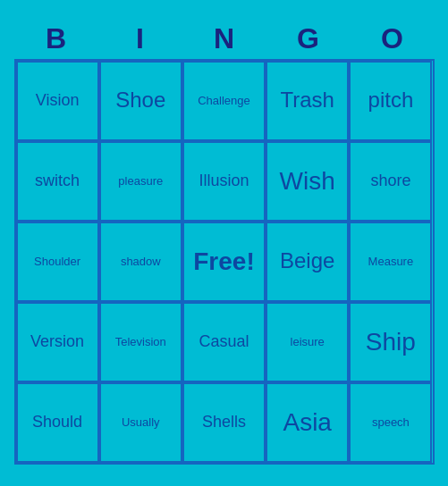 The width and height of the screenshot is (448, 486). What do you see at coordinates (140, 39) in the screenshot?
I see `header-letter-I: I` at bounding box center [140, 39].